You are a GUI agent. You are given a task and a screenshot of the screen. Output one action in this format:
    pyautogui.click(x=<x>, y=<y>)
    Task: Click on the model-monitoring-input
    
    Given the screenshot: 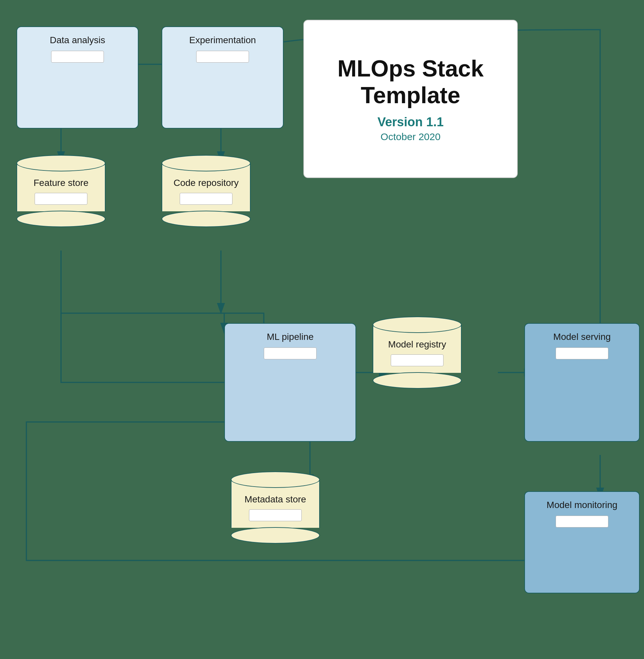 What is the action you would take?
    pyautogui.click(x=582, y=521)
    